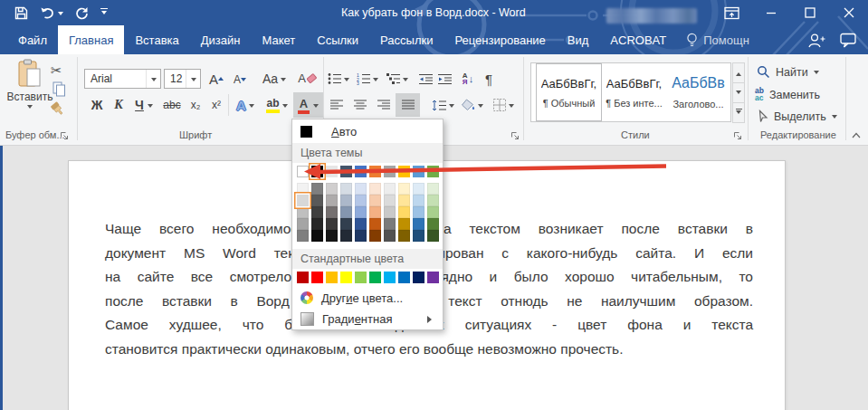 The height and width of the screenshot is (410, 868). I want to click on sort-button: А Я ↓, so click(468, 79).